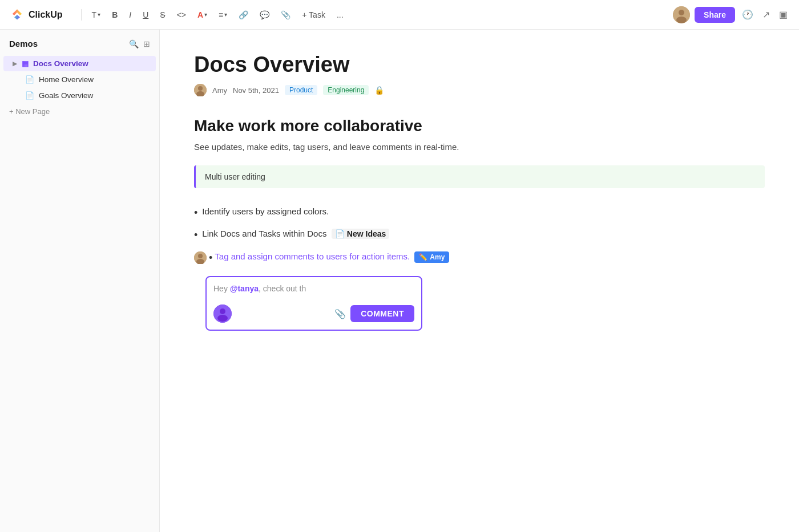 This screenshot has width=799, height=532. What do you see at coordinates (382, 314) in the screenshot?
I see `comment-submit-button: COMMENT` at bounding box center [382, 314].